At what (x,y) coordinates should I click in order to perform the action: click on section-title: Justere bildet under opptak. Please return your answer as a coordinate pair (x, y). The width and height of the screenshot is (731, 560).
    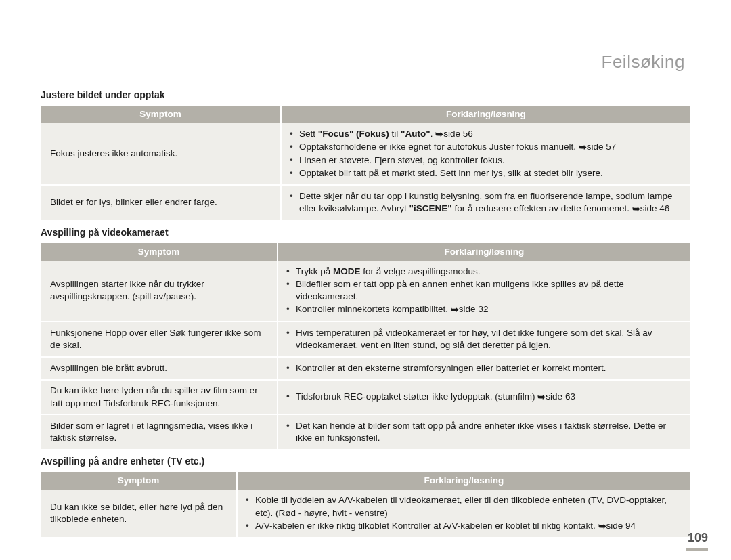
    Looking at the image, I should click on (366, 95).